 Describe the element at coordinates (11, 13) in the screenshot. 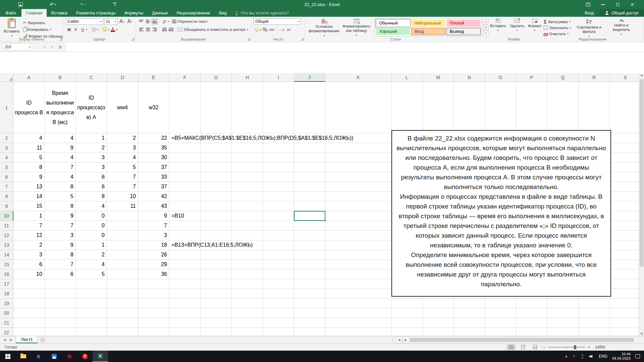

I see `tab-file: Файл` at that location.